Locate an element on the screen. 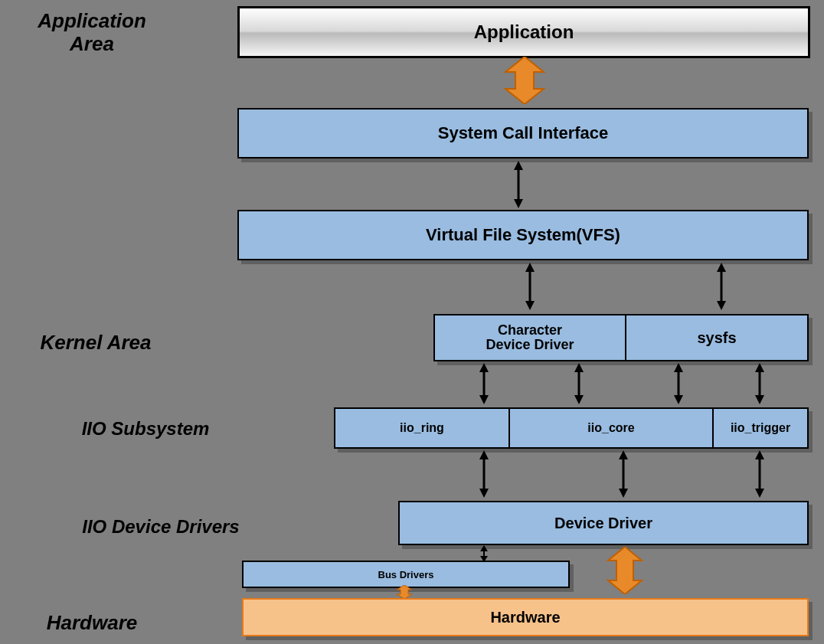 The height and width of the screenshot is (644, 824). box-chardev-text: CharacterDevice Driver is located at coordinates (530, 338).